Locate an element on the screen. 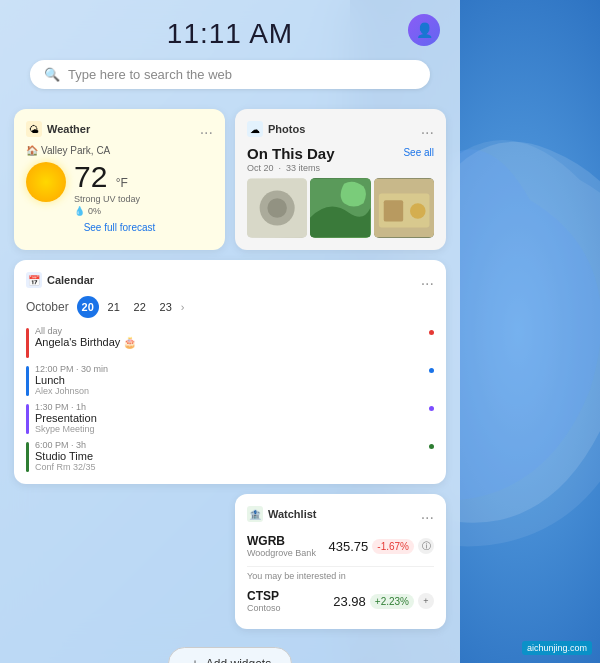 The height and width of the screenshot is (663, 600). sun-icon is located at coordinates (46, 182).